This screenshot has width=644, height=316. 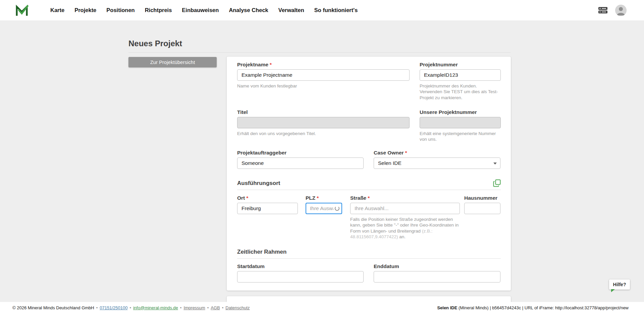 I want to click on field-ort: Ort*, so click(x=268, y=204).